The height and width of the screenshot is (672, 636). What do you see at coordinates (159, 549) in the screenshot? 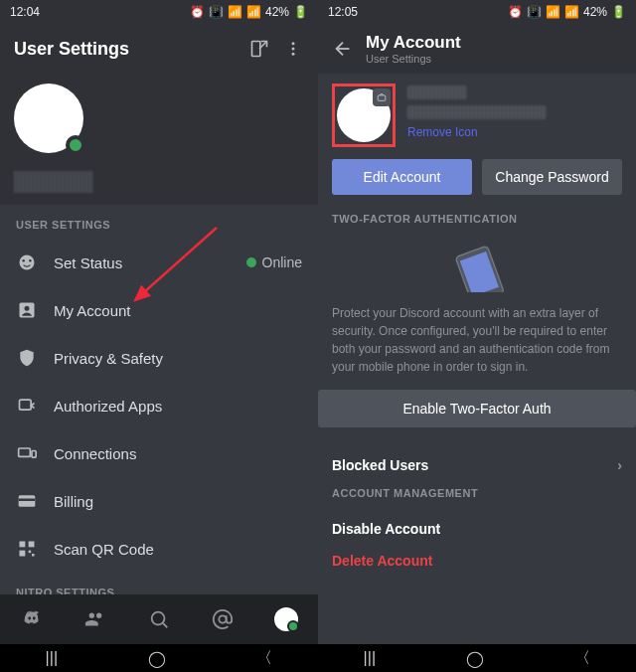
I see `menu-scan-qr: Scan QR Code` at bounding box center [159, 549].